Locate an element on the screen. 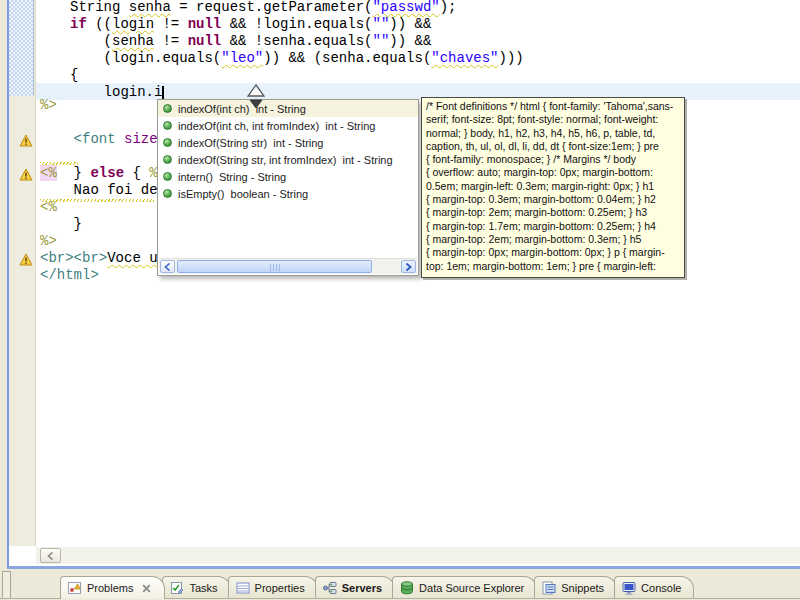 The width and height of the screenshot is (800, 600). problems-icon is located at coordinates (75, 588).